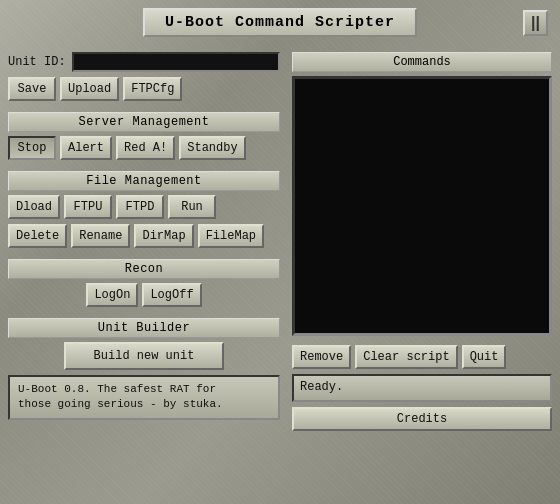  Describe the element at coordinates (37, 62) in the screenshot. I see `unit-id-label: Unit ID:` at that location.